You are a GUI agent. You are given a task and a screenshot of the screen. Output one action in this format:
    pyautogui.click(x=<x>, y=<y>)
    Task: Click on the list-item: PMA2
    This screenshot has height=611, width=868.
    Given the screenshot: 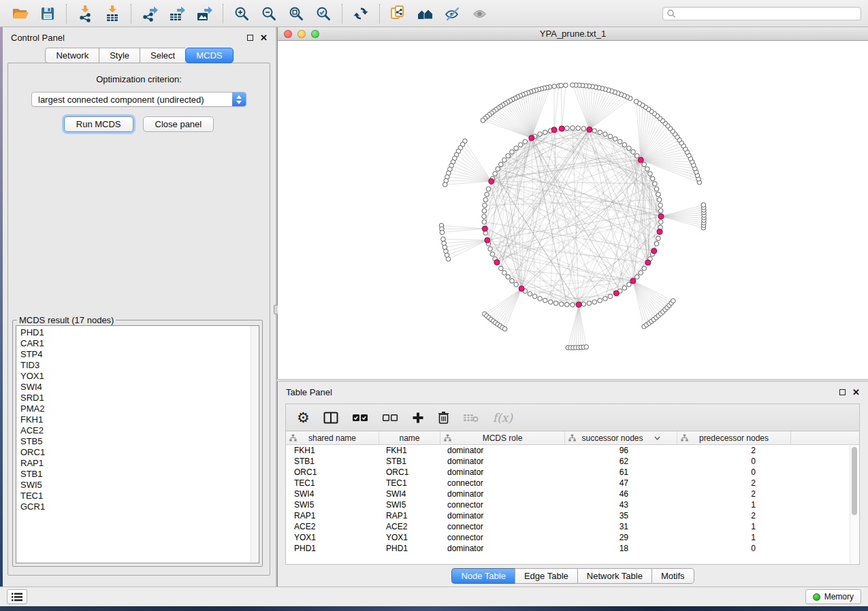 What is the action you would take?
    pyautogui.click(x=140, y=409)
    